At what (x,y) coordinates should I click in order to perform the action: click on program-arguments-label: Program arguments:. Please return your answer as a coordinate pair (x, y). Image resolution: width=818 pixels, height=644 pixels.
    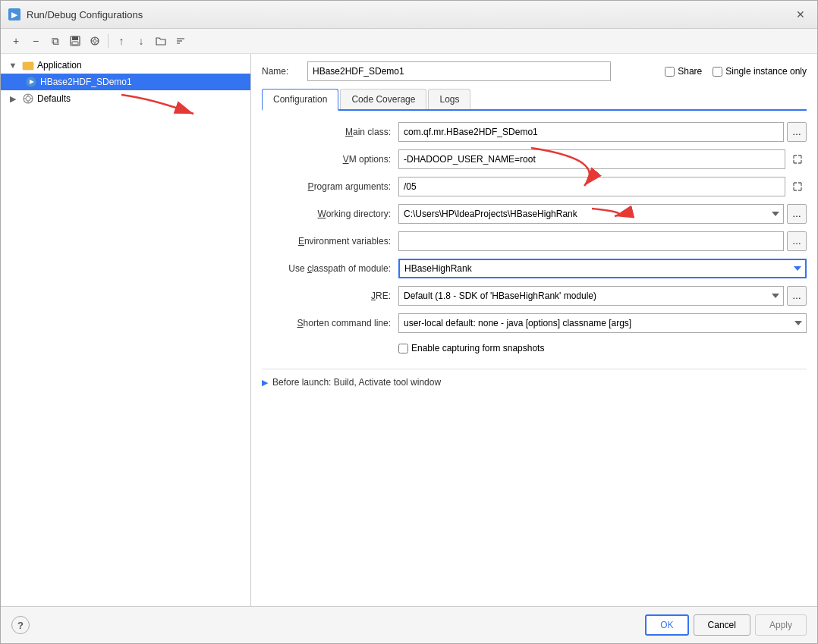
    Looking at the image, I should click on (330, 187).